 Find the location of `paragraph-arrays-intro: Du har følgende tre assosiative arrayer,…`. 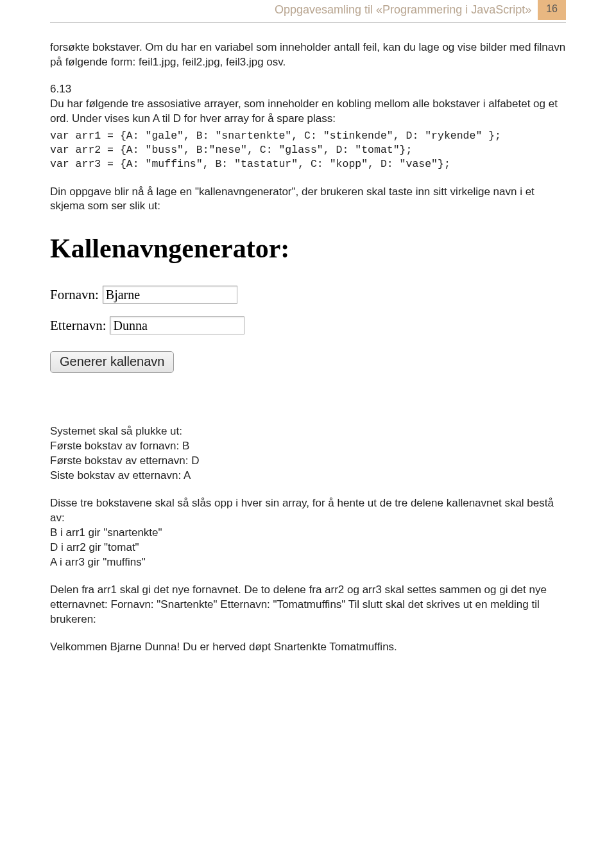

paragraph-arrays-intro: Du har følgende tre assosiative arrayer,… is located at coordinates (308, 112).